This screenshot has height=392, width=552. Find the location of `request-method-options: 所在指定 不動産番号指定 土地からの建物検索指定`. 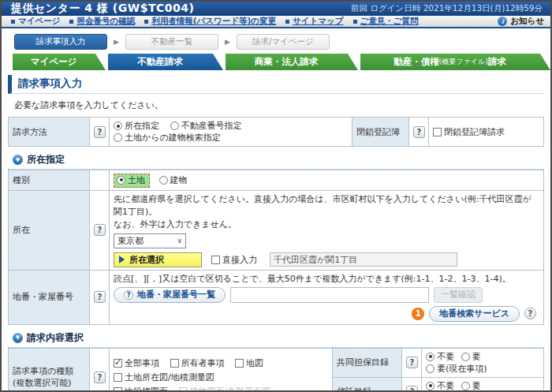

request-method-options: 所在指定 不動産番号指定 土地からの建物検索指定 is located at coordinates (231, 133).